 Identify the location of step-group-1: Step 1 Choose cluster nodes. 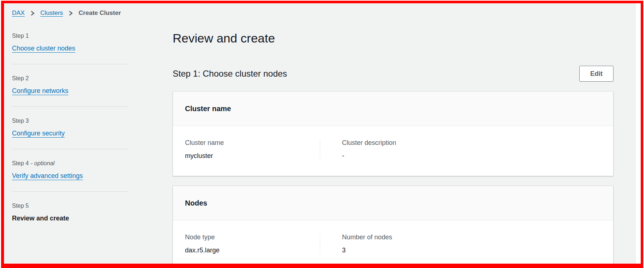
(70, 41).